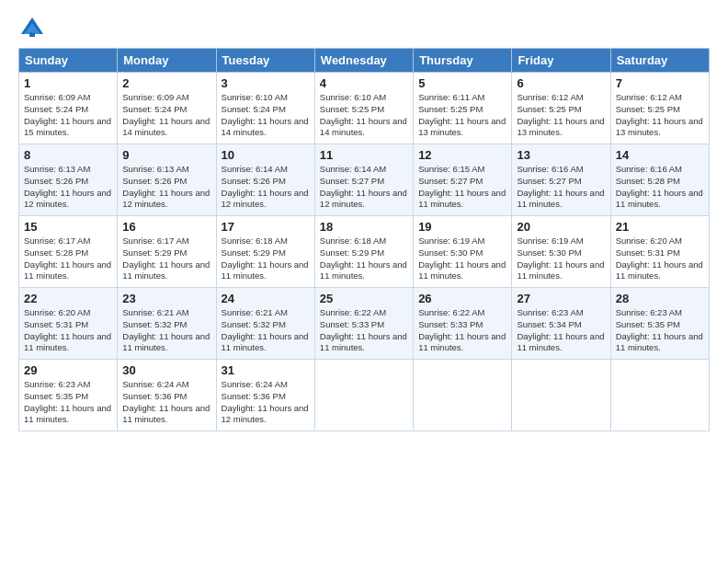 The height and width of the screenshot is (563, 728). Describe the element at coordinates (660, 180) in the screenshot. I see `calendar-cell: 14 Sunrise: 6:16 AM Sunset: 5:28 PM Dayl…` at that location.